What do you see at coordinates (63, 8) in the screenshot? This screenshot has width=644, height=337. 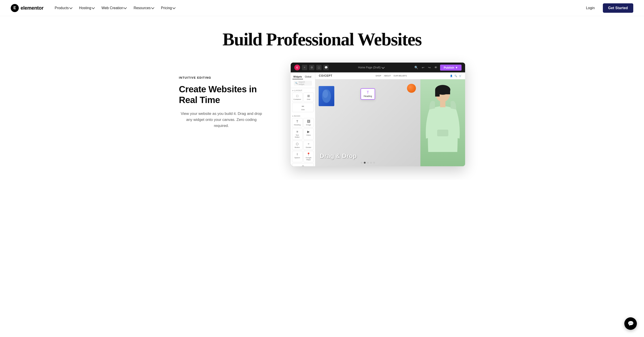 I see `nav-item-products: Products` at bounding box center [63, 8].